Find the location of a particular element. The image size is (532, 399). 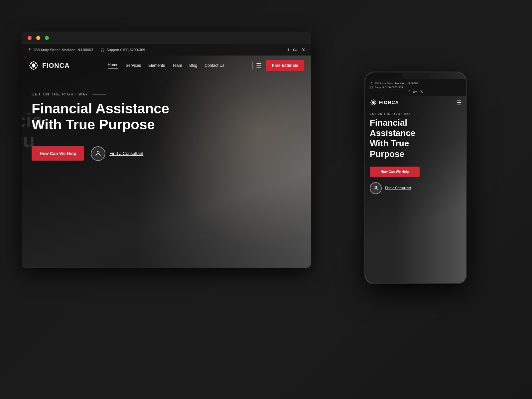

mobile-find-consultant-text: Find a Consultant is located at coordinates (398, 188).